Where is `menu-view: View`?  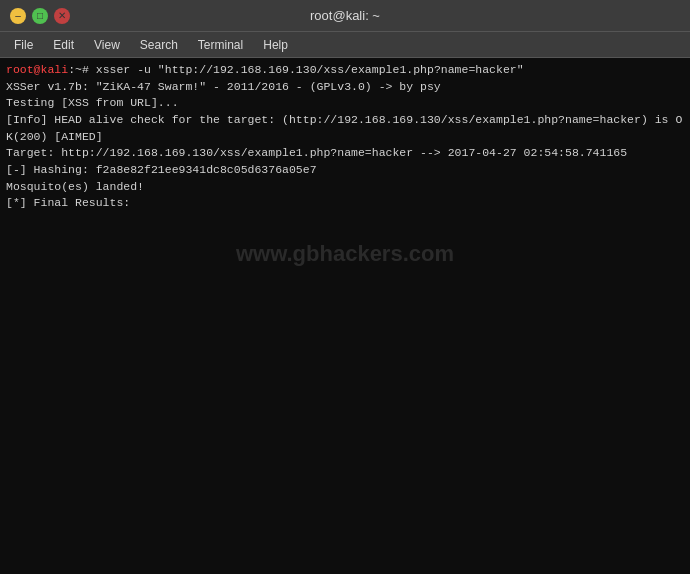 menu-view: View is located at coordinates (107, 45).